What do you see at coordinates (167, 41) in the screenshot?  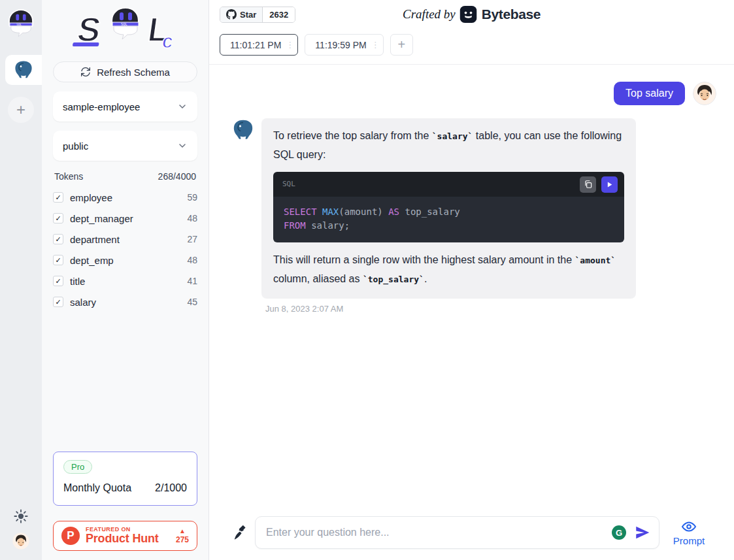 I see `svg-text: c` at bounding box center [167, 41].